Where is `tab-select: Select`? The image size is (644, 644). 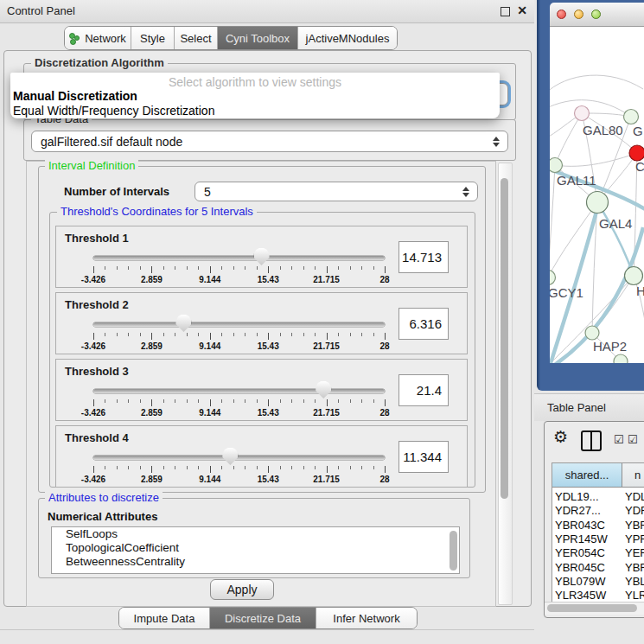
tab-select: Select is located at coordinates (196, 38).